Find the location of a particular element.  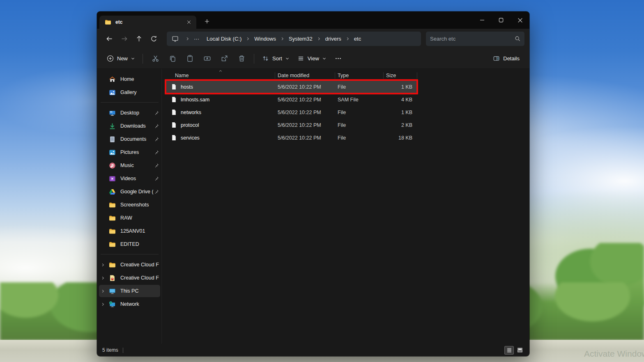

sidebar-item-music: Music is located at coordinates (130, 165).